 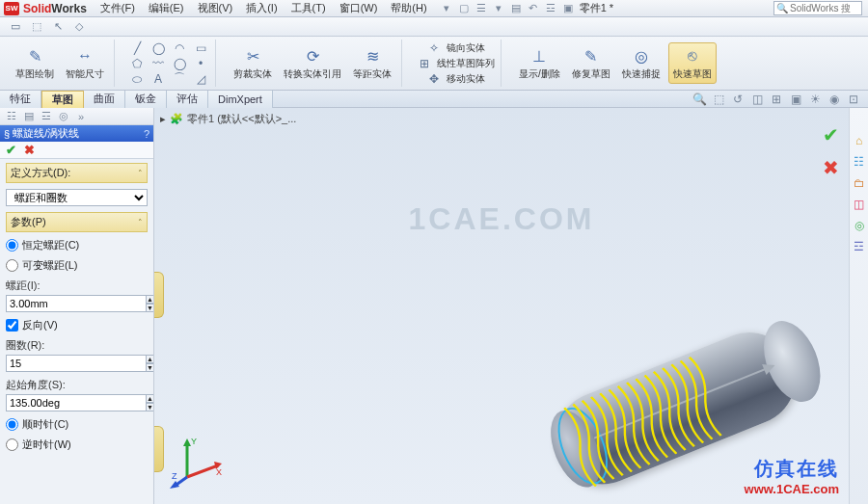 I want to click on sketch-select-icon: ⬚, so click(x=37, y=27).